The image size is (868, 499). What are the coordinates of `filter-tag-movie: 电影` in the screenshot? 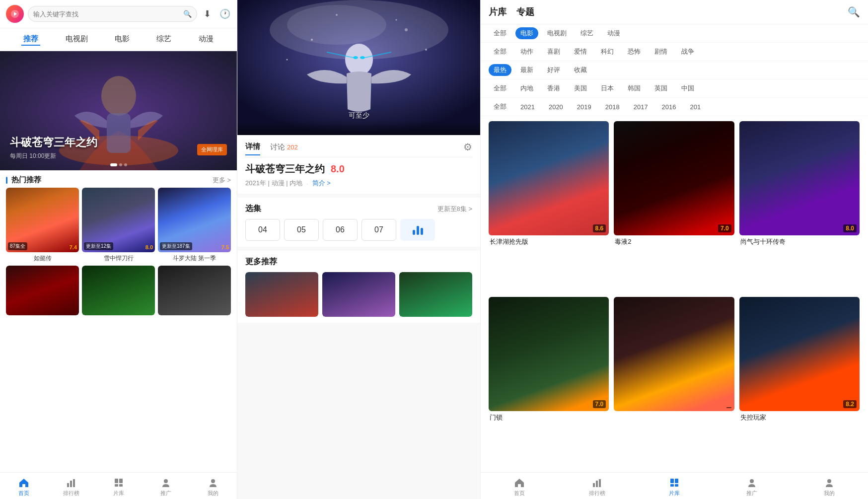 It's located at (527, 33).